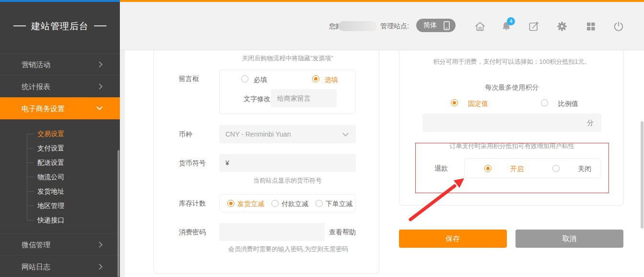  I want to click on title-dash-right, so click(100, 26).